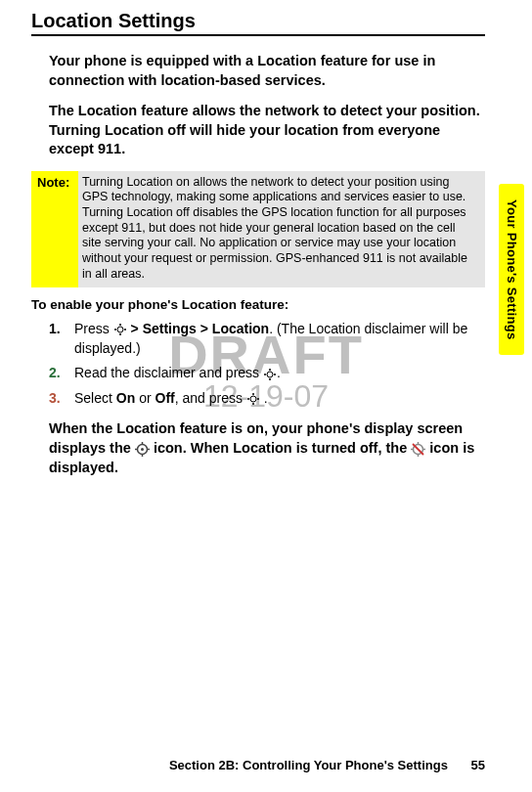 The width and height of the screenshot is (532, 792). Describe the element at coordinates (419, 450) in the screenshot. I see `location-off-icon` at that location.